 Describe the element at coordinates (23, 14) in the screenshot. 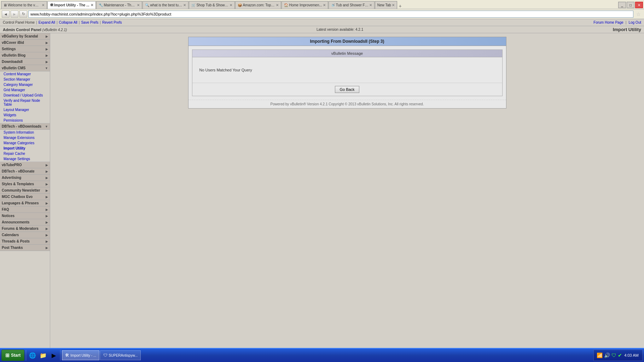

I see `nav-refresh-button: ↻` at that location.